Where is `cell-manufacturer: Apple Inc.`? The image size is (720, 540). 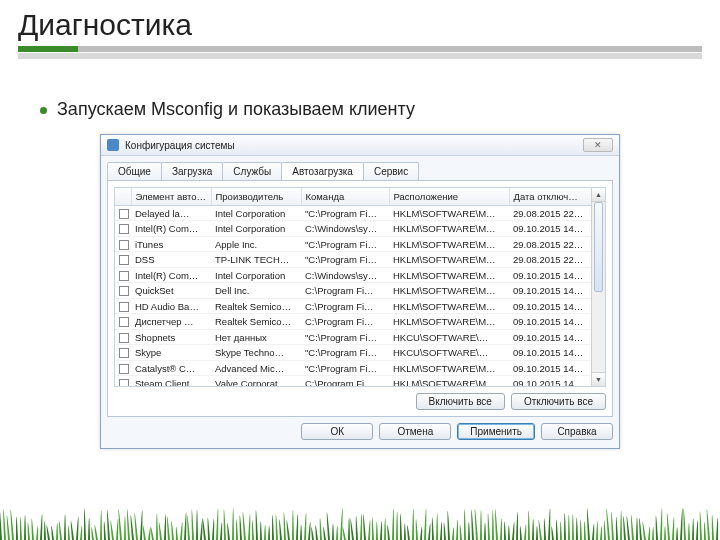 cell-manufacturer: Apple Inc. is located at coordinates (256, 244).